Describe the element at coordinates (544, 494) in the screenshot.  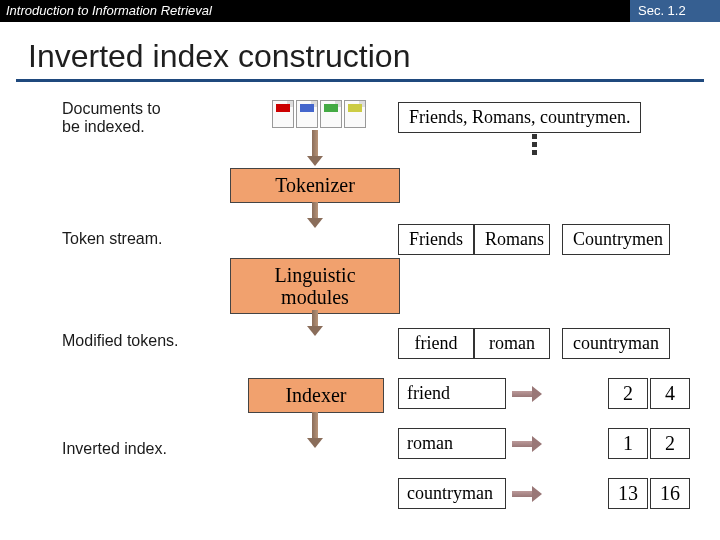
I see `posting-row: countryman 13 16` at that location.